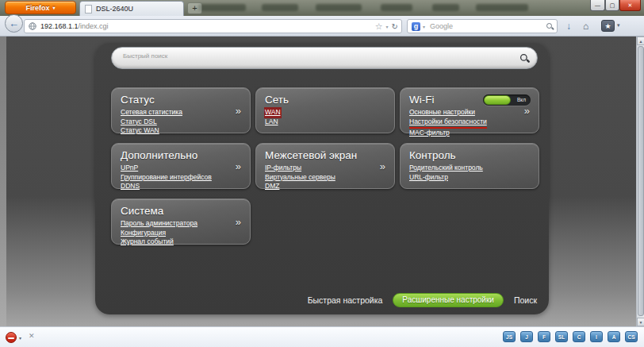 The width and height of the screenshot is (644, 347). What do you see at coordinates (94, 26) in the screenshot?
I see `url-path: /index.cgi` at bounding box center [94, 26].